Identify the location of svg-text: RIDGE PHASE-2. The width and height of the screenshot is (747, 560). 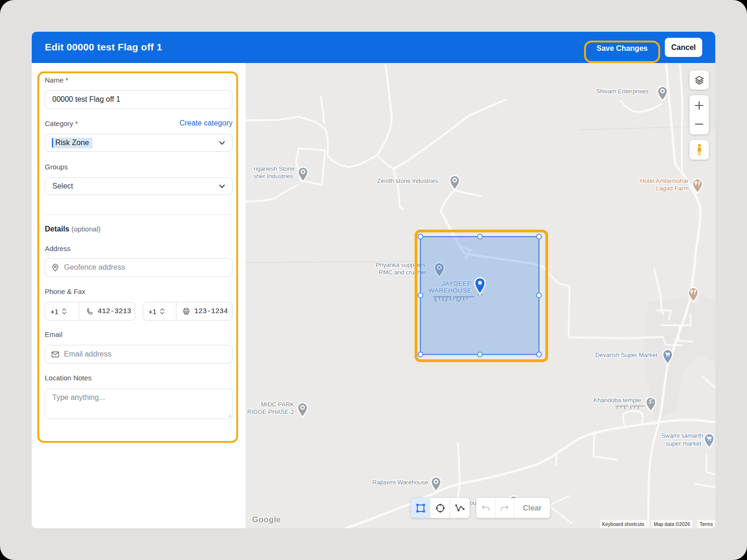
(271, 412).